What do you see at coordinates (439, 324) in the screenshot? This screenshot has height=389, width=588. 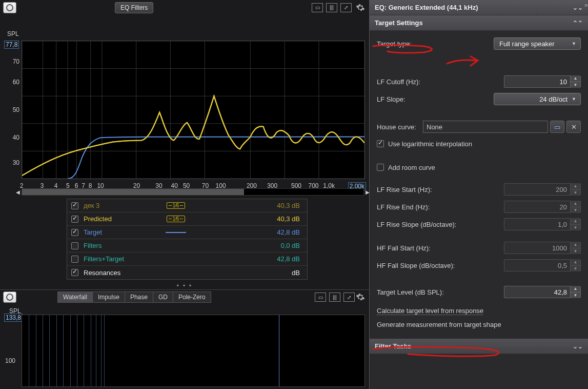 I see `generate-measurement-link: Generate measurement from target shape` at bounding box center [439, 324].